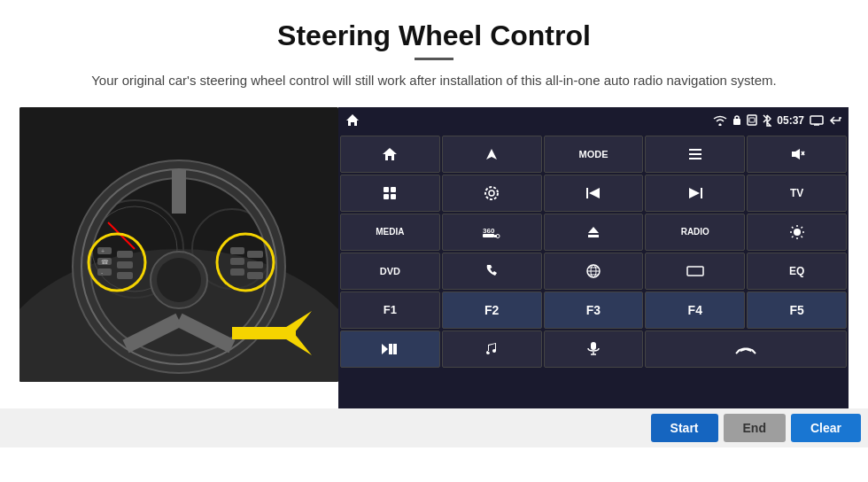 The image size is (868, 482). Describe the element at coordinates (492, 271) in the screenshot. I see `phone-btn` at that location.